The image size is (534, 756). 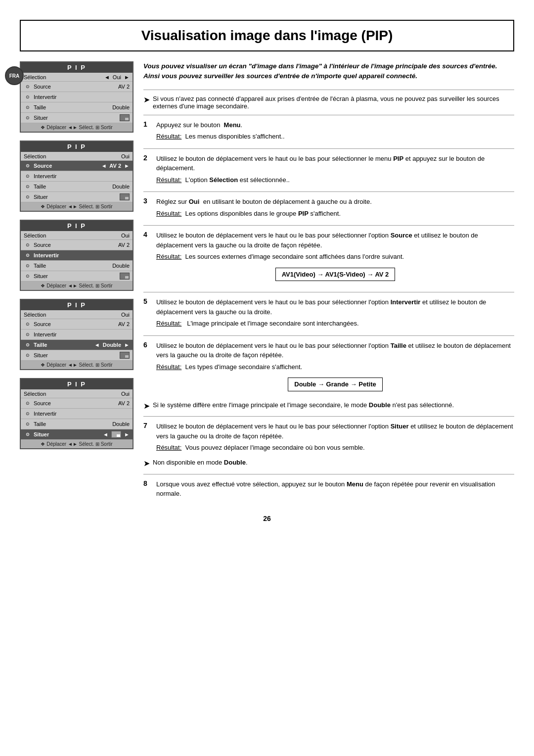 What do you see at coordinates (77, 384) in the screenshot?
I see `panel-5-title: P I P` at bounding box center [77, 384].